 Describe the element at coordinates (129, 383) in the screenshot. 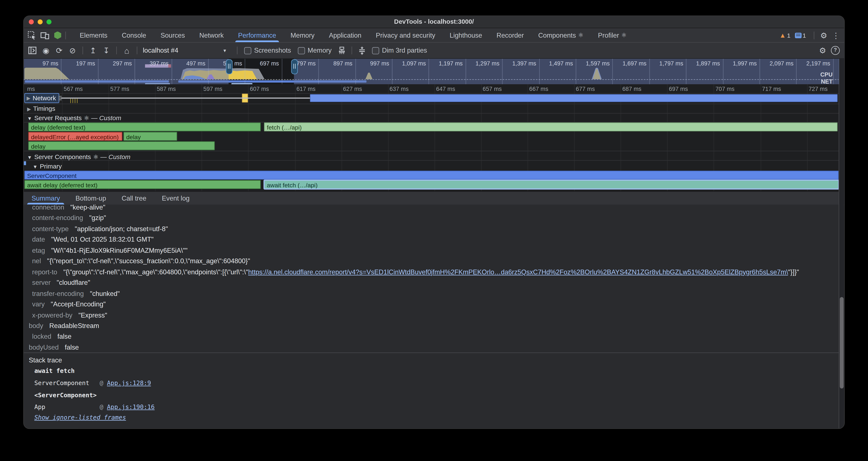

I see `source-location-link: App.js:128:9` at that location.